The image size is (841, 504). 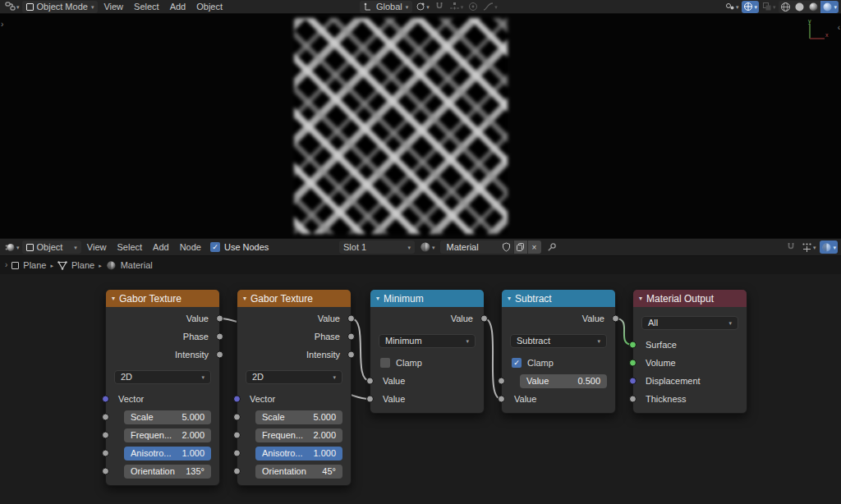 What do you see at coordinates (769, 7) in the screenshot?
I see `xray-toggle: ▾` at bounding box center [769, 7].